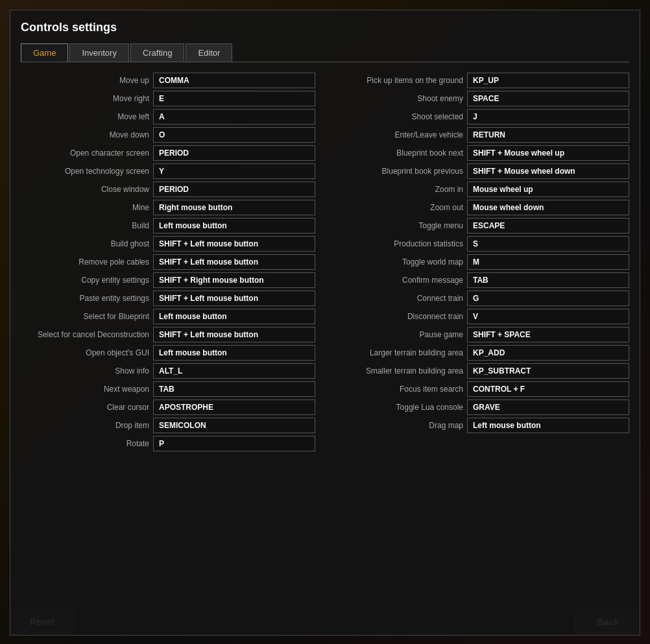 Image resolution: width=650 pixels, height=644 pixels. I want to click on keybind-label: Select for cancel Deconstruction, so click(91, 335).